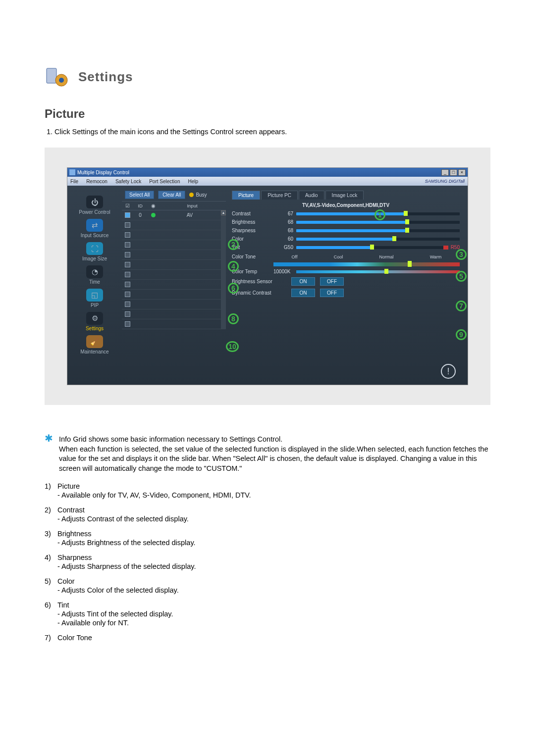 This screenshot has height=756, width=535. Describe the element at coordinates (448, 371) in the screenshot. I see `info-icon: !` at that location.